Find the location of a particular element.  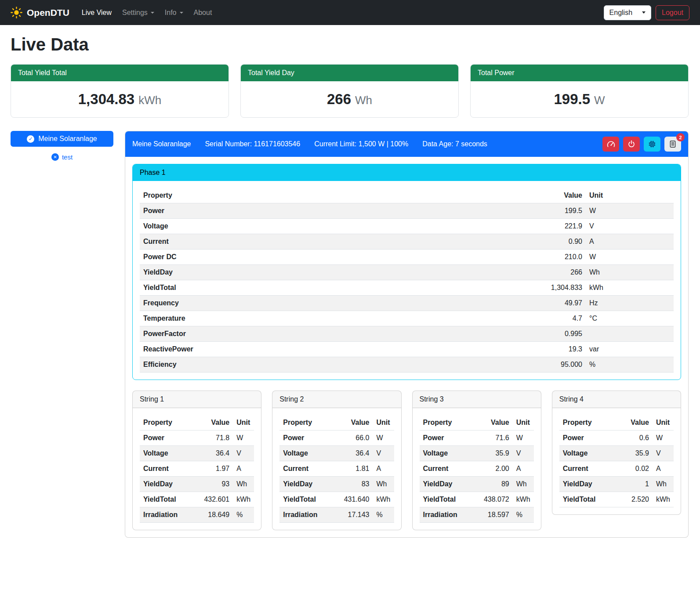

table-row: YieldDay89Wh is located at coordinates (477, 484).